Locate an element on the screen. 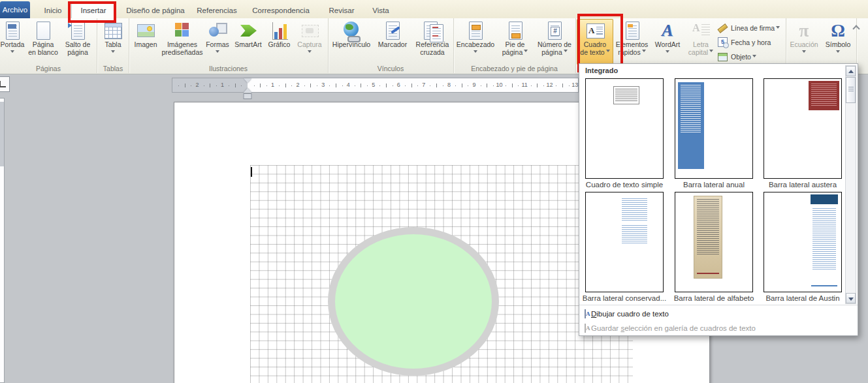 Image resolution: width=868 pixels, height=383 pixels. tab-selector-button is located at coordinates (5, 84).